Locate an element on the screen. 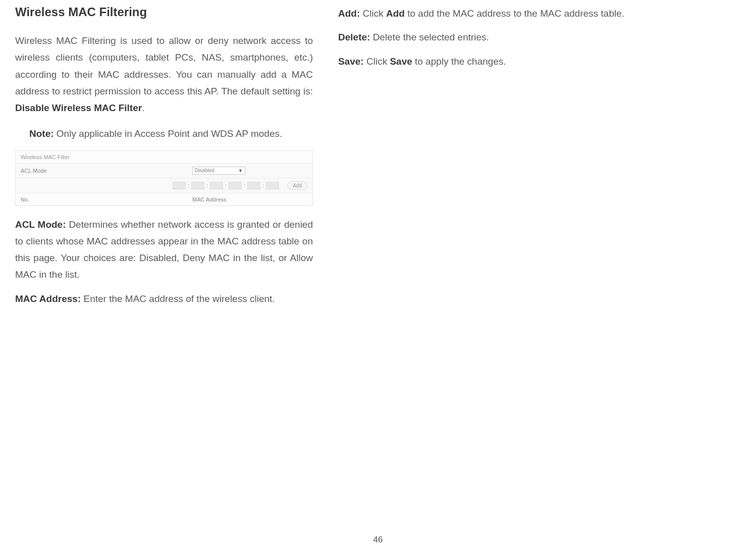  mac-address-term: MAC Address: is located at coordinates (48, 299).